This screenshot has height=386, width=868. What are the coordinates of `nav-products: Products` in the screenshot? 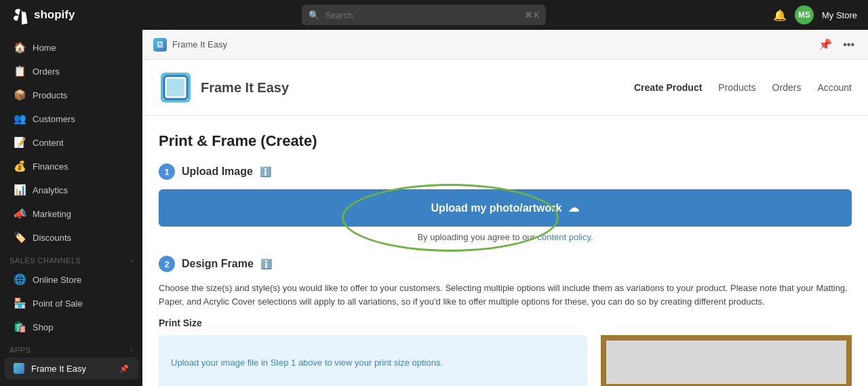 It's located at (736, 88).